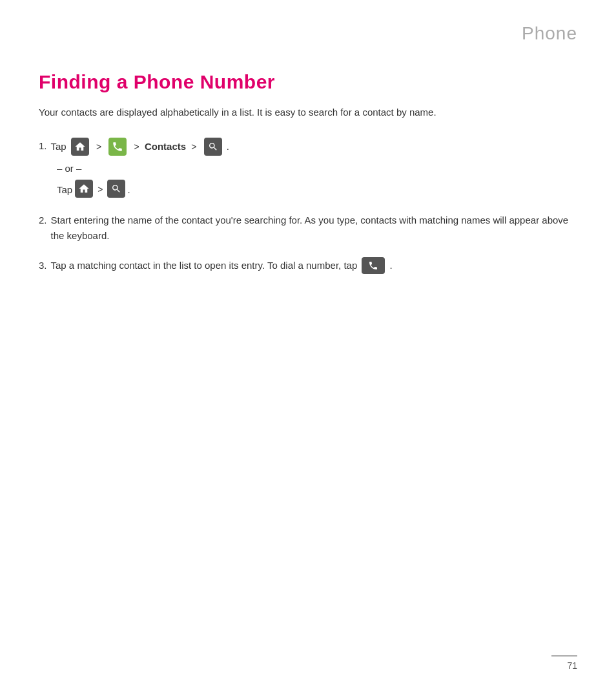 The height and width of the screenshot is (694, 616). What do you see at coordinates (564, 663) in the screenshot?
I see `page-footer: 71` at bounding box center [564, 663].